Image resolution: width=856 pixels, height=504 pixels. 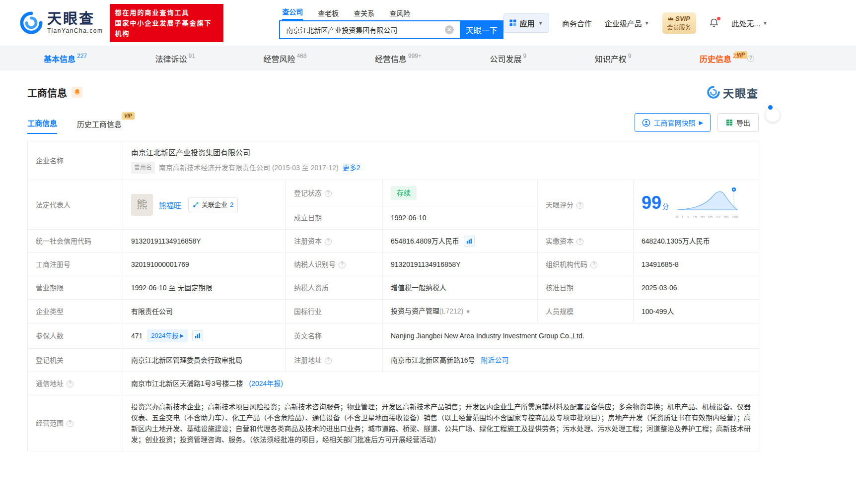 What do you see at coordinates (335, 218) in the screenshot?
I see `field-label: 成立日期` at bounding box center [335, 218].